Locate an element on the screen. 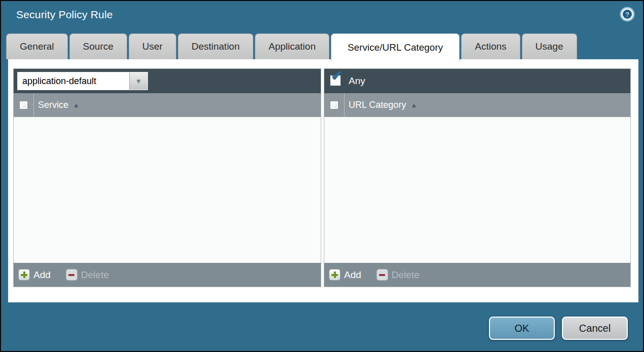 The width and height of the screenshot is (644, 352). tab-user: User is located at coordinates (153, 47).